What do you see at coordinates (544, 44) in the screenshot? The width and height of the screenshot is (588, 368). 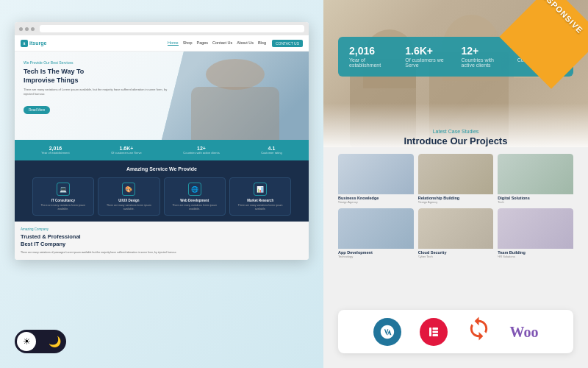 I see `badge-background` at bounding box center [544, 44].